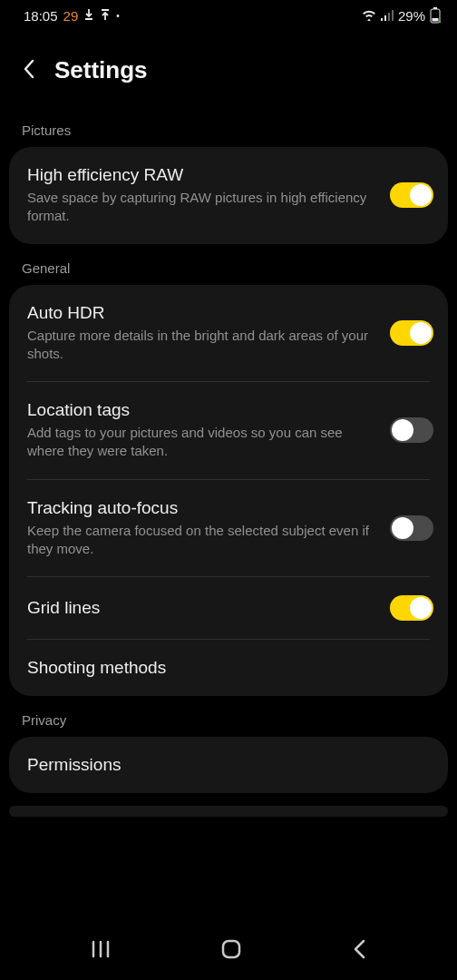 The height and width of the screenshot is (980, 457). What do you see at coordinates (228, 528) in the screenshot?
I see `row-tracking-autofocus: Tracking auto-focus Keep the camera focu…` at bounding box center [228, 528].